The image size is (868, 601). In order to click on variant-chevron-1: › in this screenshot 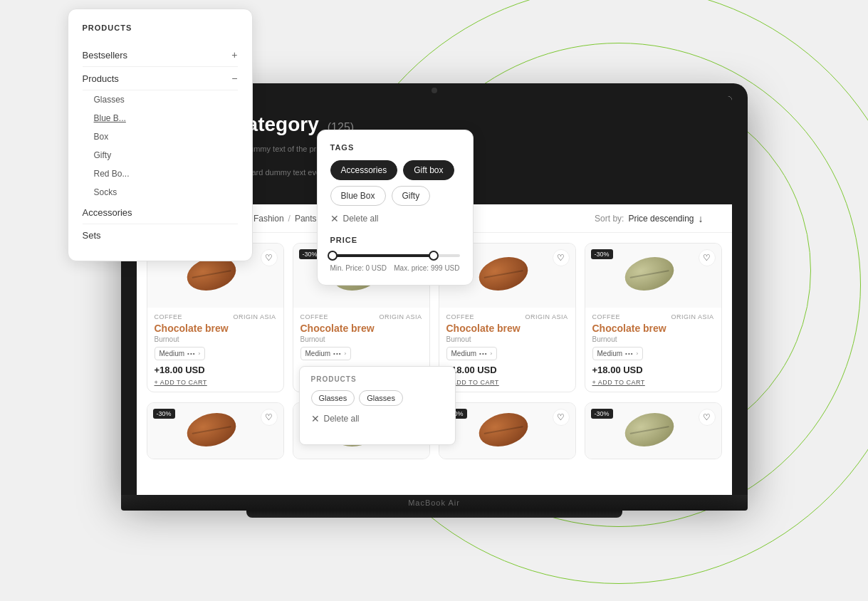, I will do `click(199, 353)`.